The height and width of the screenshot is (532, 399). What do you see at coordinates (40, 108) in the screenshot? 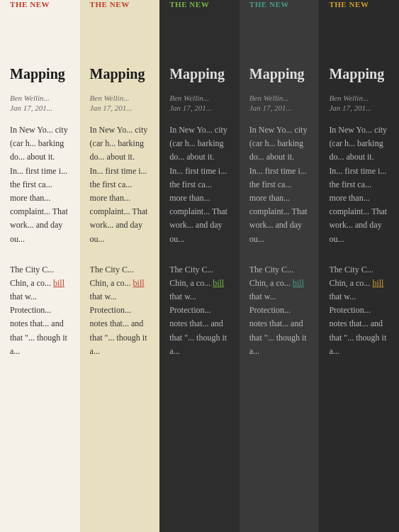
I see `col1-date: Jan 17, 201...` at bounding box center [40, 108].